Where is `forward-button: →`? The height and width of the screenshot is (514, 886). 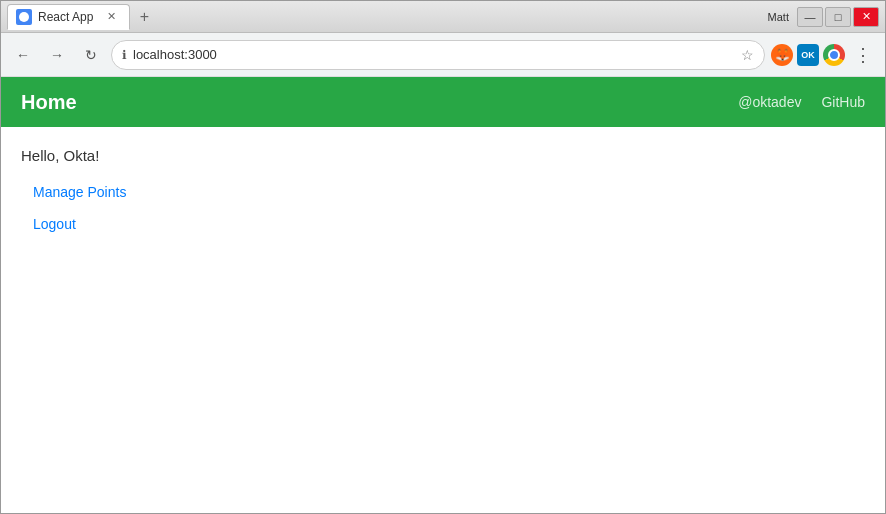 forward-button: → is located at coordinates (57, 55).